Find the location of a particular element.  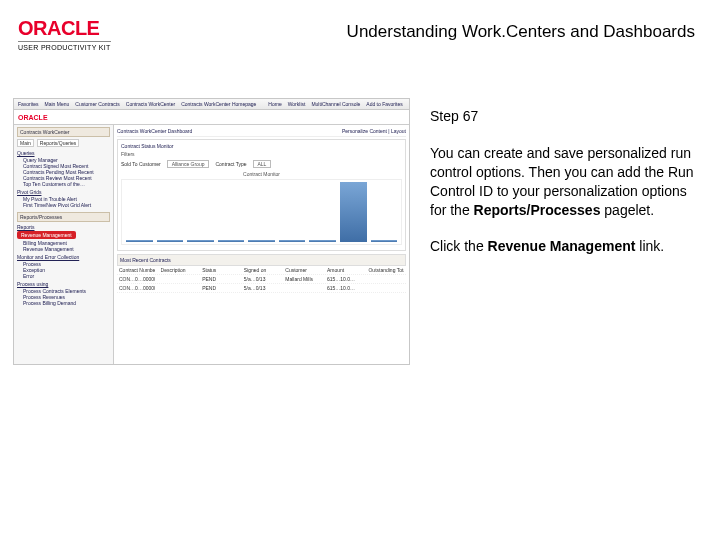

left-pagelet: Contracts WorkCenter Main Reports/Querie… is located at coordinates (64, 245).